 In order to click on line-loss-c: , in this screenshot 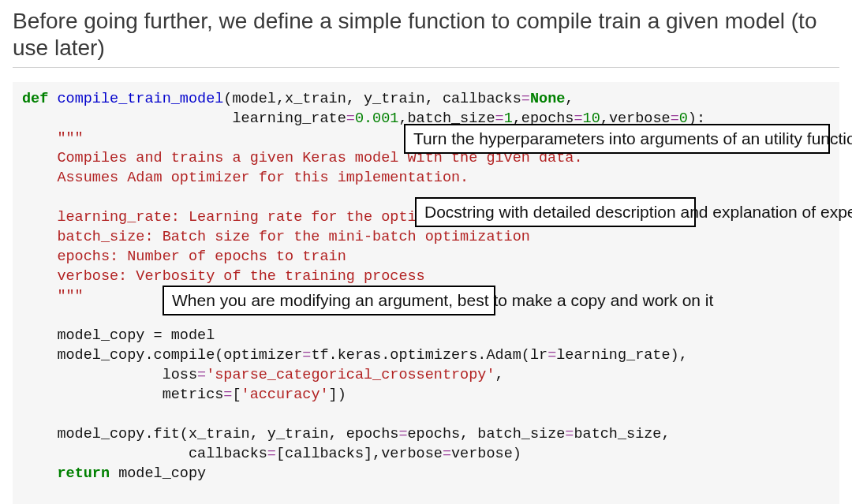, I will do `click(500, 375)`.